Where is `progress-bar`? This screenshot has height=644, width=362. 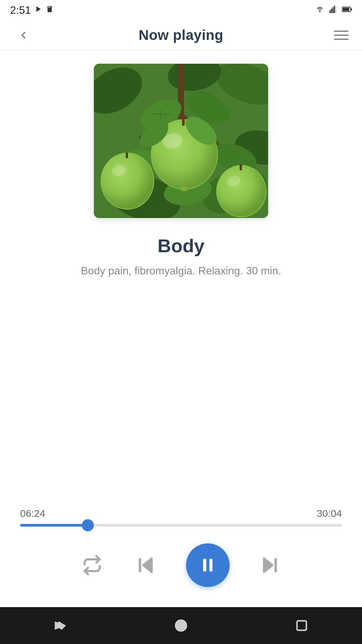 progress-bar is located at coordinates (181, 525).